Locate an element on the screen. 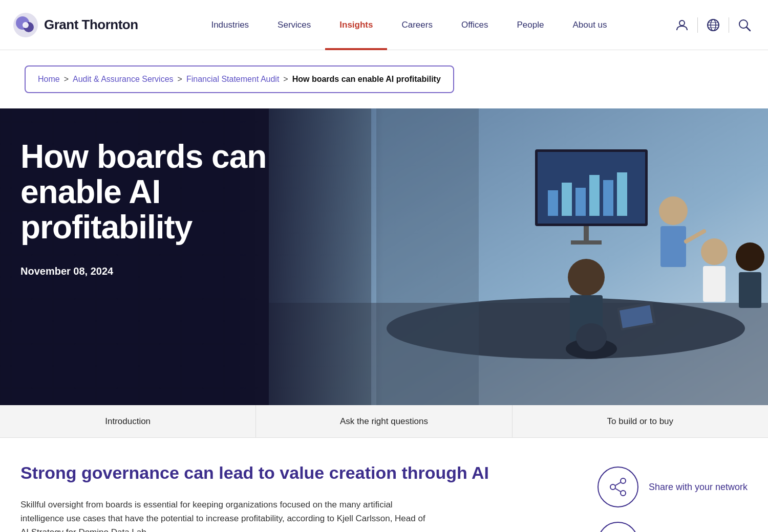 Image resolution: width=768 pixels, height=532 pixels. share-icon-circle is located at coordinates (618, 487).